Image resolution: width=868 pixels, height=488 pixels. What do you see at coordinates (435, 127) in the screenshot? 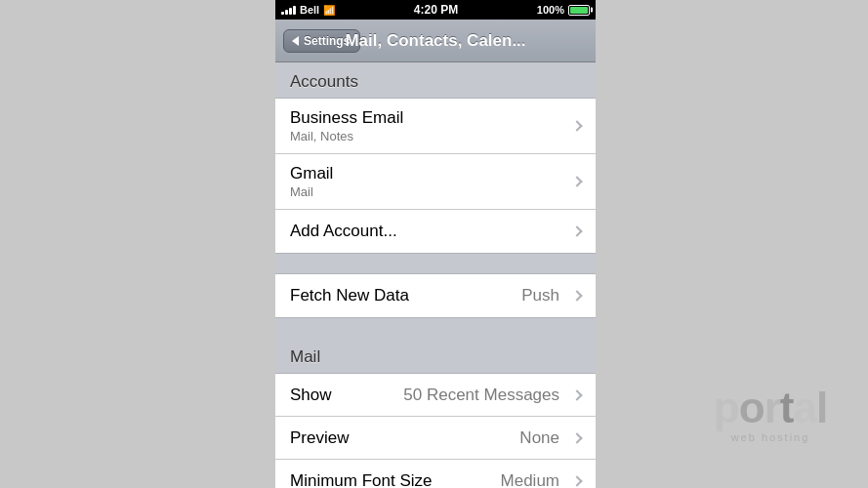
I see `table-row: Business Email Mail, Notes` at bounding box center [435, 127].